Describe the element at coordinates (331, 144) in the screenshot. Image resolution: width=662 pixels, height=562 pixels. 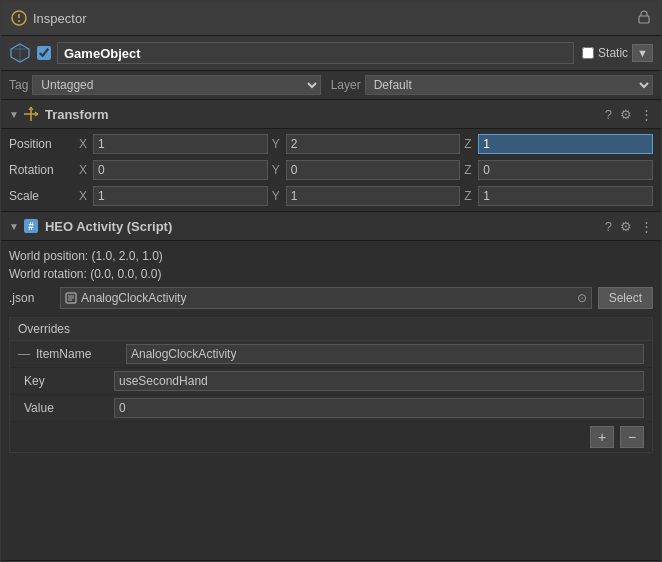
I see `position-row: Position X Y Z` at that location.